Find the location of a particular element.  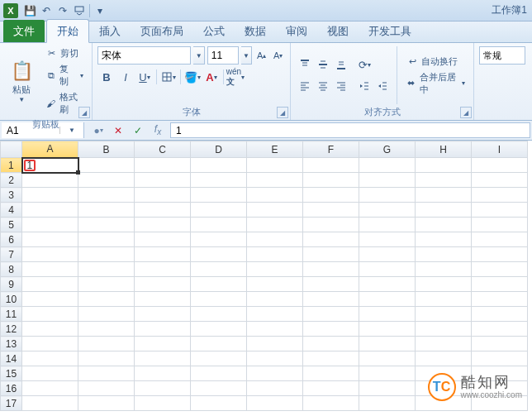

cell-B4 is located at coordinates (107, 210).